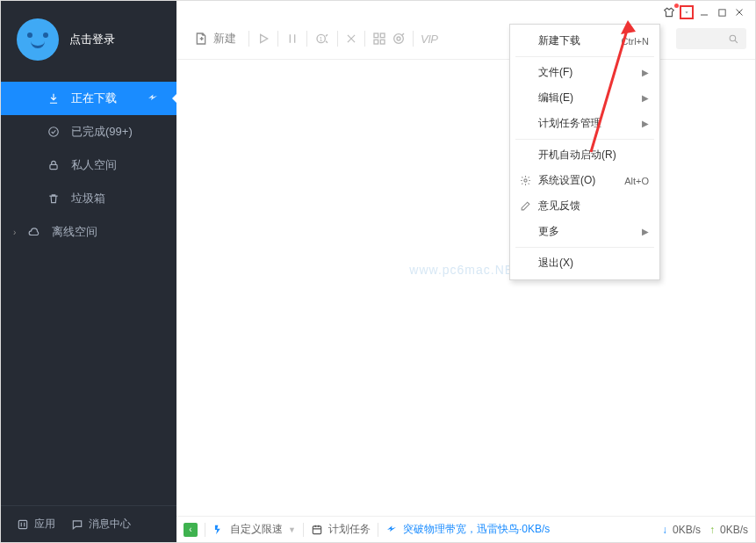 The height and width of the screenshot is (543, 756). Describe the element at coordinates (465, 42) in the screenshot. I see `toolbar: 新建 1 VIP` at that location.